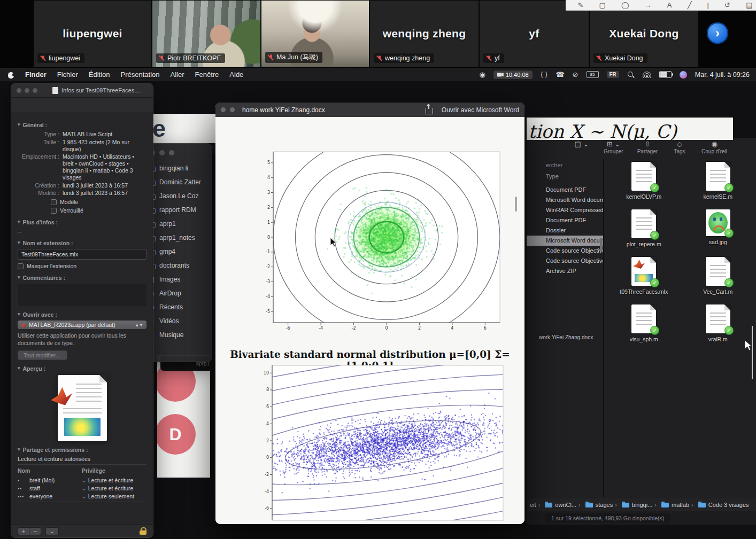 Image resolution: width=756 pixels, height=539 pixels. What do you see at coordinates (557, 505) in the screenshot?
I see `breadcrumb-item: ownCl...` at bounding box center [557, 505].